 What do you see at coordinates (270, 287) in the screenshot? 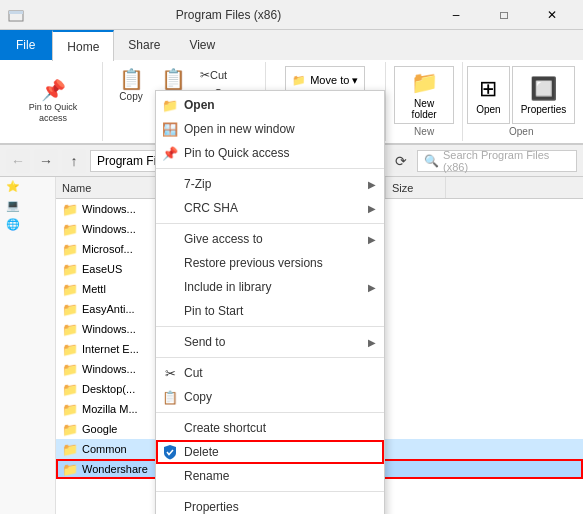
I see `ctx-include-library: Include in library` at bounding box center [270, 287].